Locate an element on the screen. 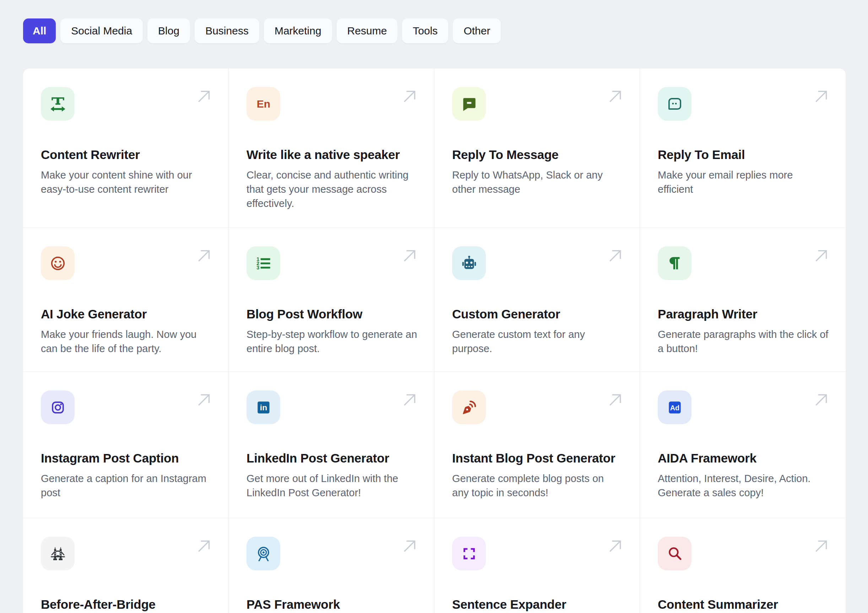 The image size is (868, 613). tool-card-sentence-expander: Sentence Expander is located at coordinates (537, 565).